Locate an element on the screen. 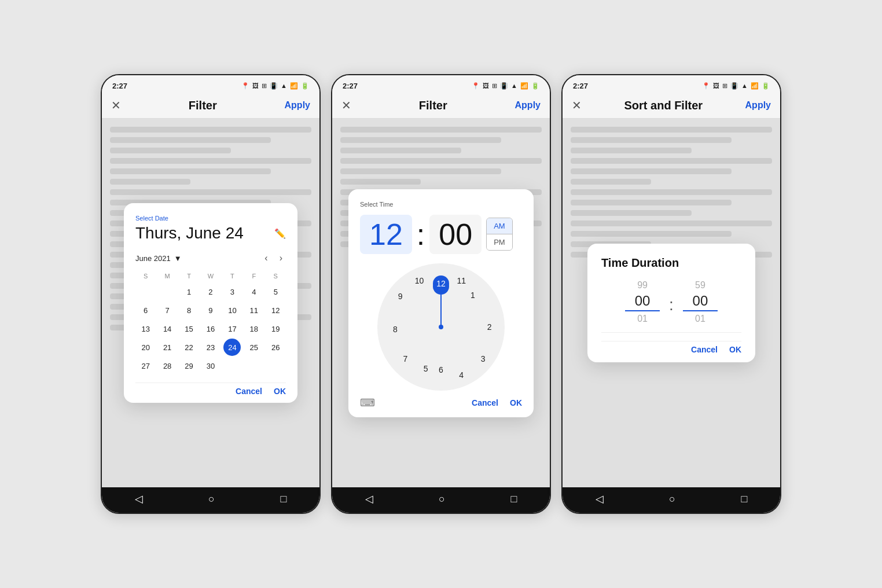  signal-icon-2: 📶 is located at coordinates (524, 86).